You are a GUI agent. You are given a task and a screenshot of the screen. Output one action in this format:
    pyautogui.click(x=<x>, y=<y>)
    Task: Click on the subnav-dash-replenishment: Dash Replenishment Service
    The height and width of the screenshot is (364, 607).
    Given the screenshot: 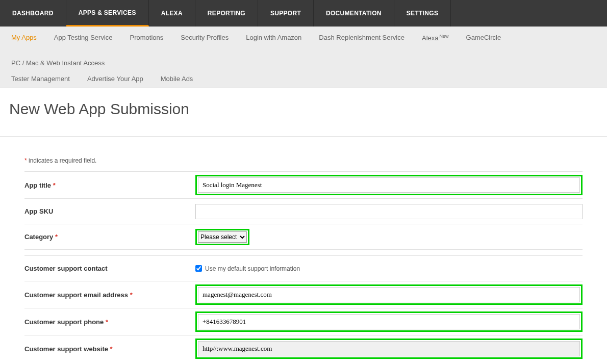 What is the action you would take?
    pyautogui.click(x=362, y=38)
    